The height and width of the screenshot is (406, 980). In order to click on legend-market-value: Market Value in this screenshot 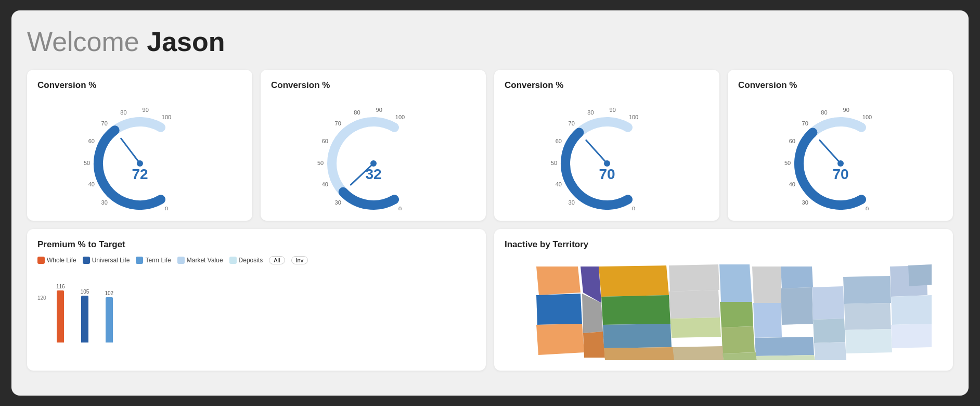, I will do `click(200, 260)`.